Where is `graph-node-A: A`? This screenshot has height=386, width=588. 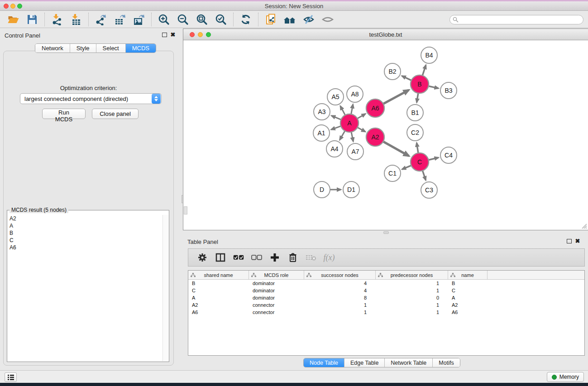
graph-node-A: A is located at coordinates (349, 123).